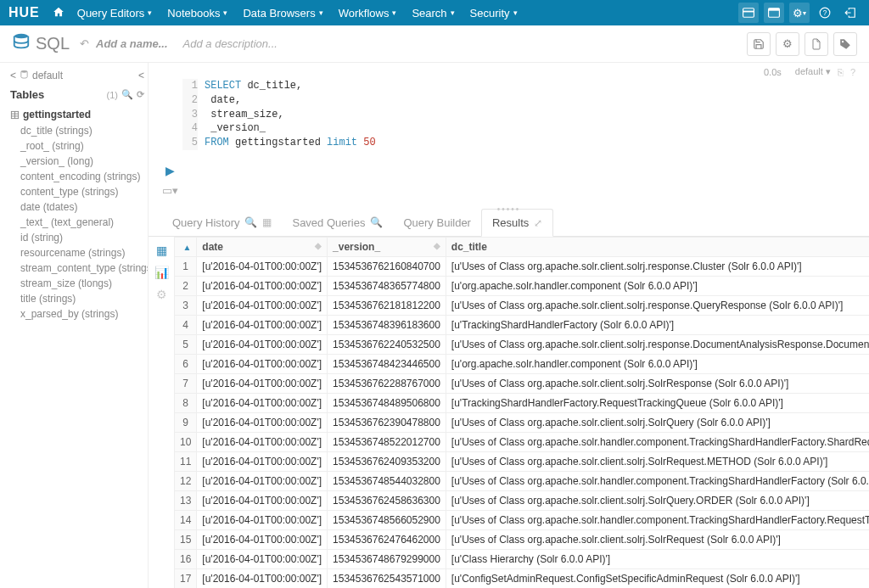 The image size is (869, 588). I want to click on editor-type-label: SQL, so click(53, 44).